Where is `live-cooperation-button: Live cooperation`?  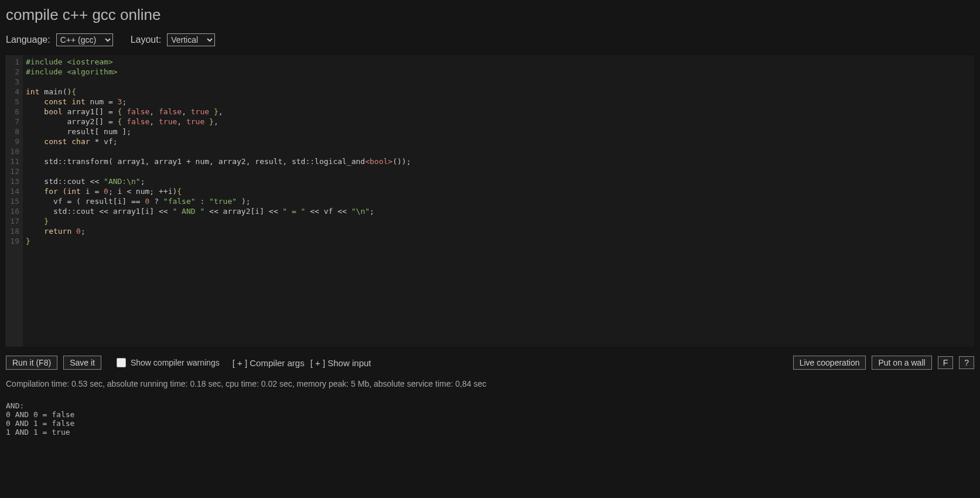 live-cooperation-button: Live cooperation is located at coordinates (829, 363).